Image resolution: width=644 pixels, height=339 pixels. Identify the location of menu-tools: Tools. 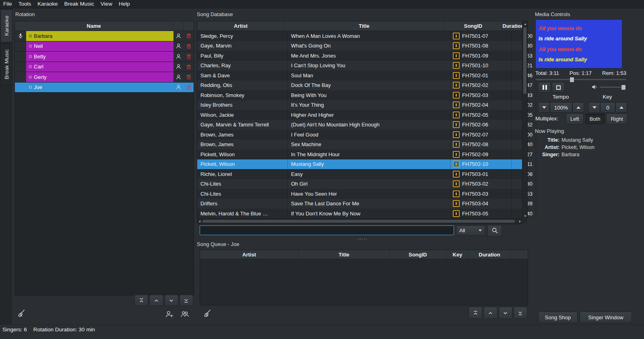
(25, 4).